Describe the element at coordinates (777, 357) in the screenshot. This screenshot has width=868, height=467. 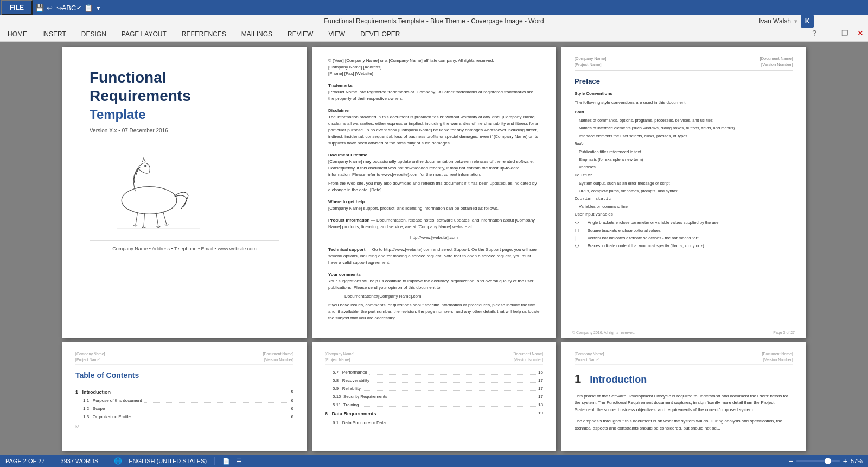
I see `intro-header-right: [Document Name] [Version Number]` at that location.